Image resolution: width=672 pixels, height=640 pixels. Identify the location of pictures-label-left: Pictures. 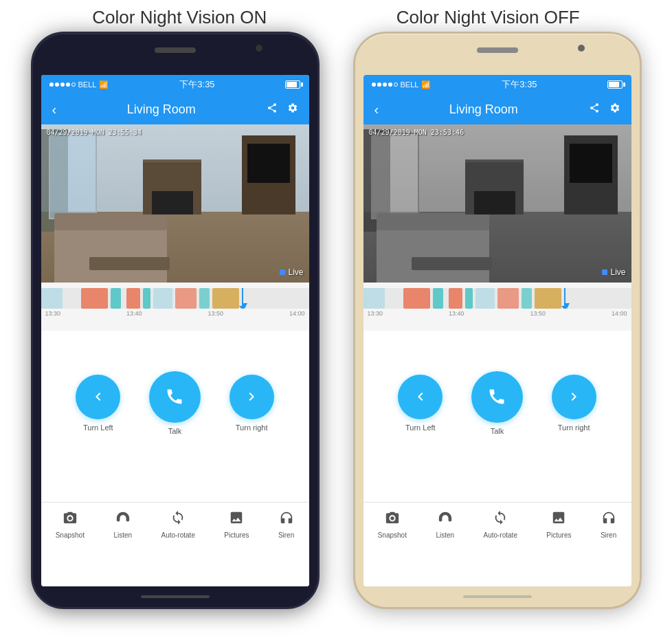
(236, 535).